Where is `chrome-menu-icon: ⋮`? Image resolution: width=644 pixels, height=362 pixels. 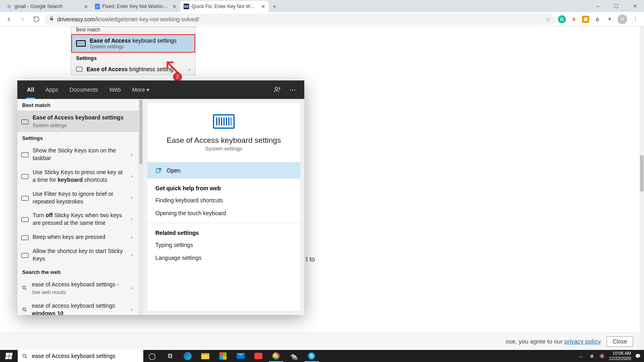
chrome-menu-icon: ⋮ is located at coordinates (635, 19).